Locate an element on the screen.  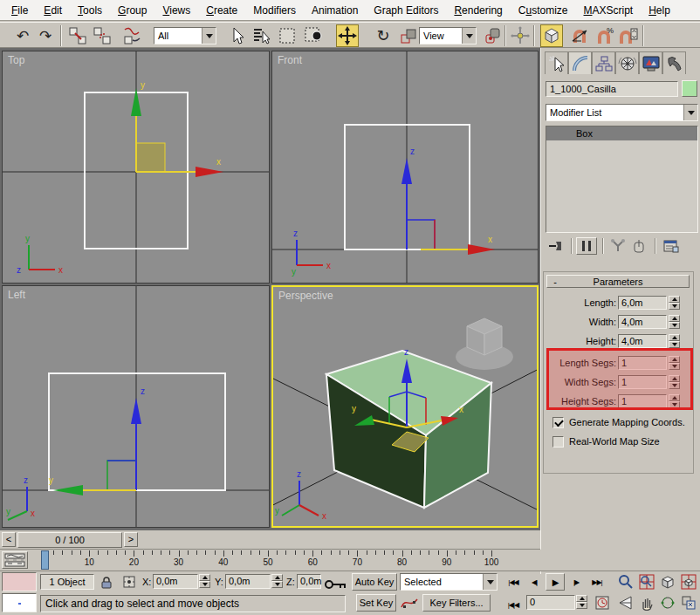
z-coordinate-field: 0,0m is located at coordinates (309, 581).